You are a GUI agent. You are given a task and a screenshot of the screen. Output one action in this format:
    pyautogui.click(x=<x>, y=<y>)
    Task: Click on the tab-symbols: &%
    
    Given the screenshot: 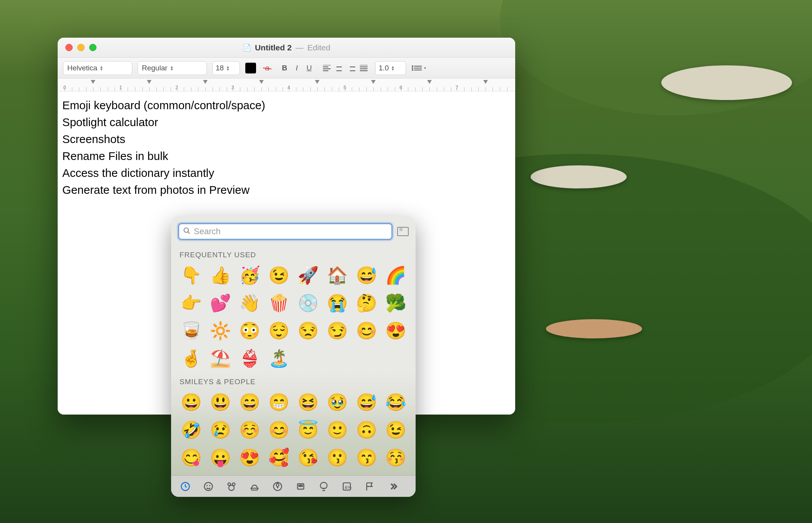 What is the action you would take?
    pyautogui.click(x=347, y=486)
    